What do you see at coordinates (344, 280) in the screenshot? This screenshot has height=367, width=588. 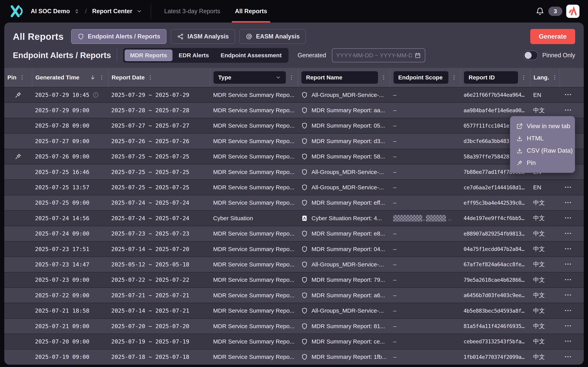 I see `report-name-cell: MDR Summary Report: 79...` at bounding box center [344, 280].